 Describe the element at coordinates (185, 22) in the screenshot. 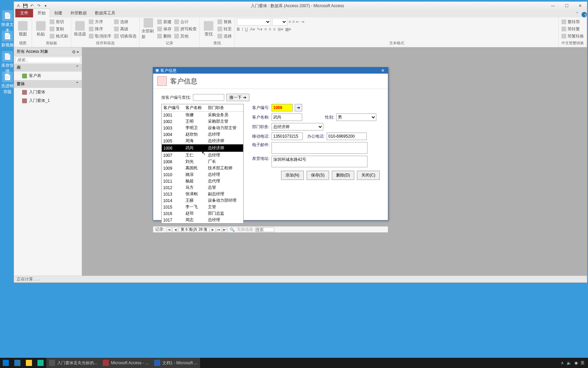

I see `totals-button: 合计` at that location.